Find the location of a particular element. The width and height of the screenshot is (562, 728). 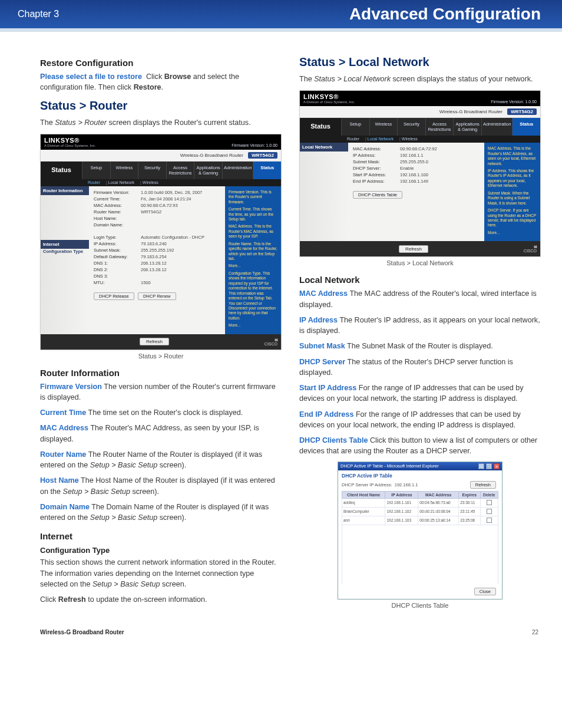

dhcp-win-title: DHCP Active IP Table - Microsoft Interne… is located at coordinates (390, 466).